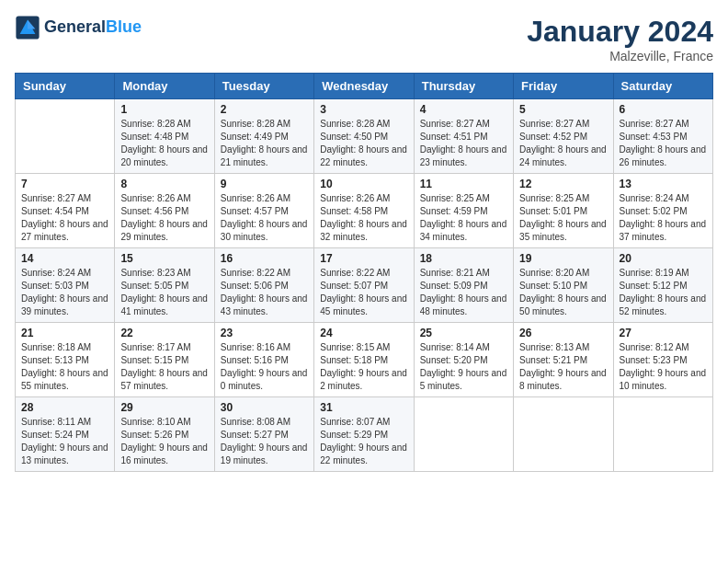 Image resolution: width=728 pixels, height=563 pixels. I want to click on day-number: 3, so click(364, 109).